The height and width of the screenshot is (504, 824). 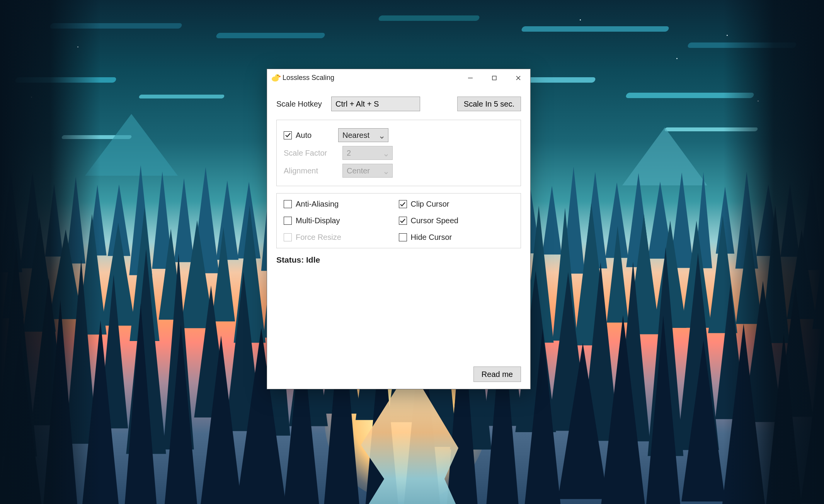 What do you see at coordinates (403, 237) in the screenshot?
I see `hide-cursor-checkbox` at bounding box center [403, 237].